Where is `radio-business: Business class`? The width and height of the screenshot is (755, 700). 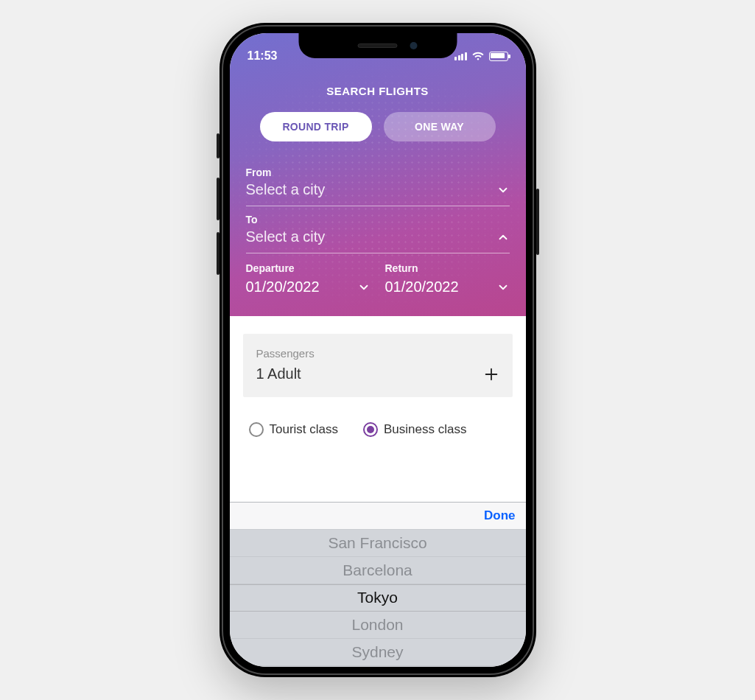 radio-business: Business class is located at coordinates (415, 430).